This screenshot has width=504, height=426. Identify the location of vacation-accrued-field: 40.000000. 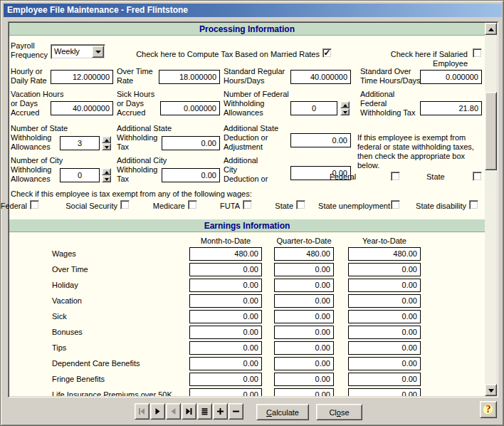
(82, 108).